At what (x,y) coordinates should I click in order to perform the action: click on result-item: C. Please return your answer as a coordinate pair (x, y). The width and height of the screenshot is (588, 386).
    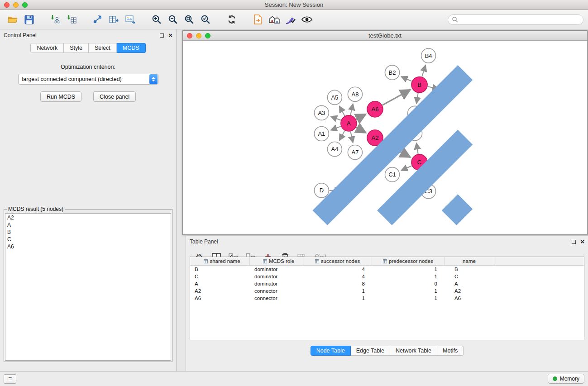
    Looking at the image, I should click on (88, 239).